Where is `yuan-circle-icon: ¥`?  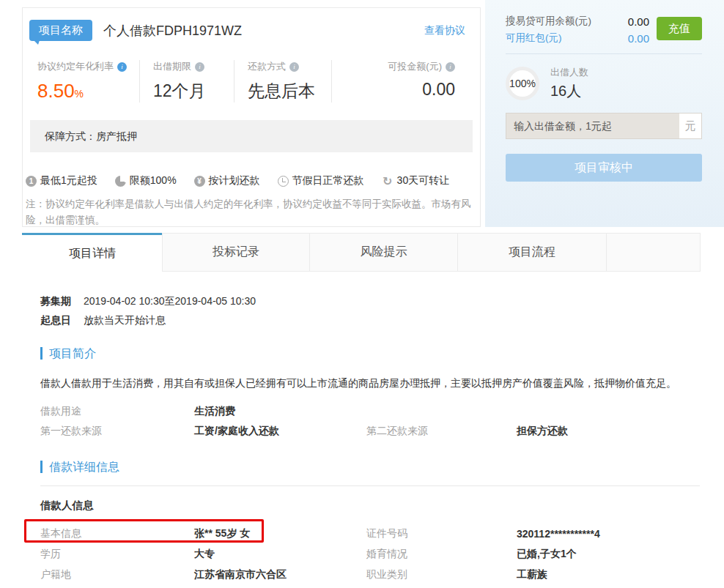 yuan-circle-icon: ¥ is located at coordinates (199, 182).